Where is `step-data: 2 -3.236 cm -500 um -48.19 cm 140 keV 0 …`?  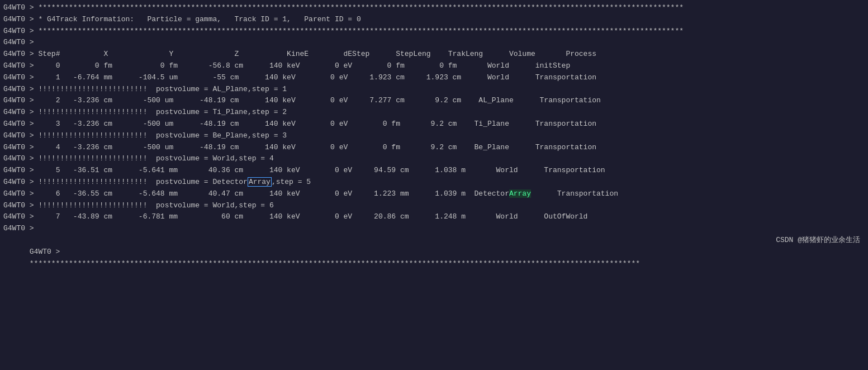 step-data: 2 -3.236 cm -500 um -48.19 cm 140 keV 0 … is located at coordinates (319, 101).